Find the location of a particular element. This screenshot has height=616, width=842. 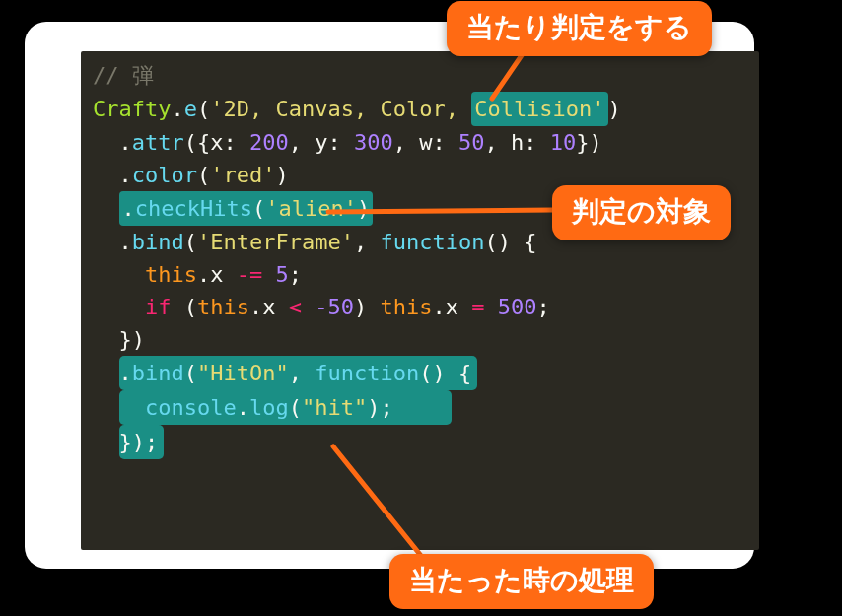

code-line-10: console.log("hit"); is located at coordinates (420, 408).